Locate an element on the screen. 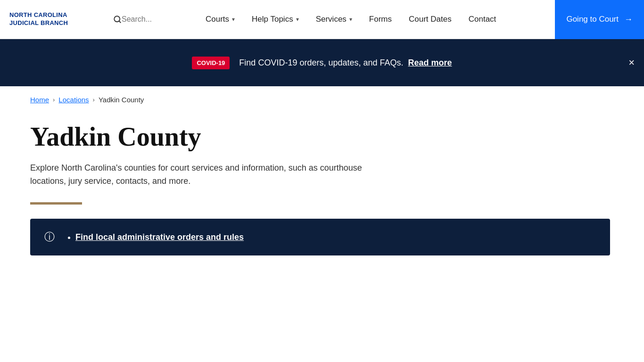 The height and width of the screenshot is (362, 644). breadcrumb-current: Yadkin County is located at coordinates (121, 100).